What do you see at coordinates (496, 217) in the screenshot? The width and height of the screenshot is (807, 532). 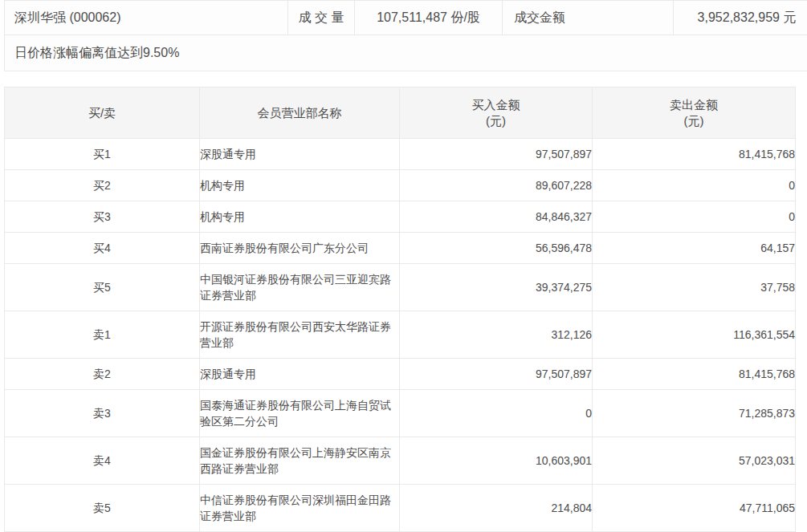 I see `buy-cell: 84,846,327` at bounding box center [496, 217].